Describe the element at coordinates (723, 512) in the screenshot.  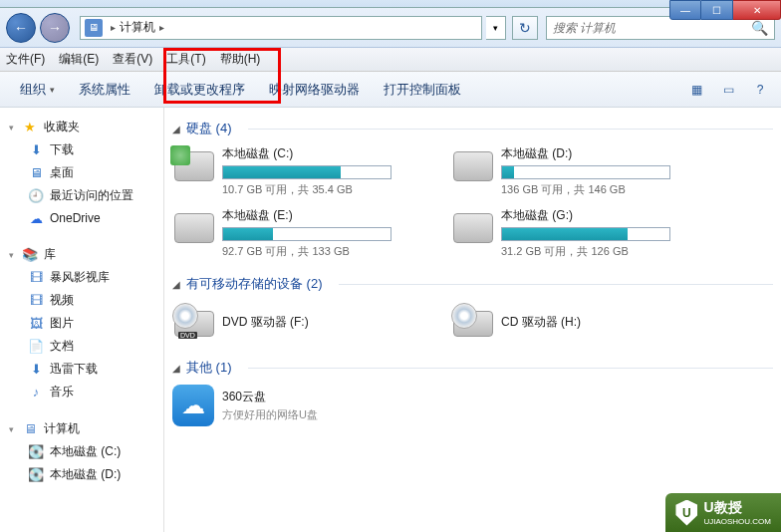
I see `watermark: U U教授 UJIAOSHOU.COM` at that location.